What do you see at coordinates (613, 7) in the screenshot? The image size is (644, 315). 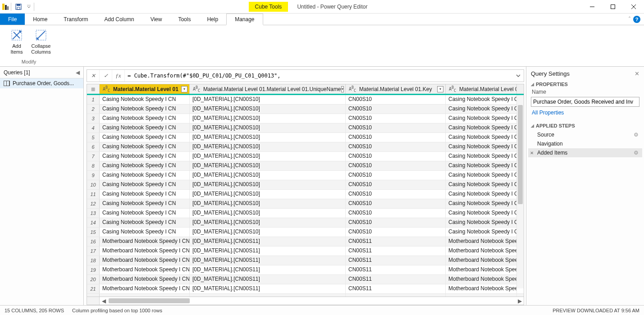 I see `maximize-button` at bounding box center [613, 7].